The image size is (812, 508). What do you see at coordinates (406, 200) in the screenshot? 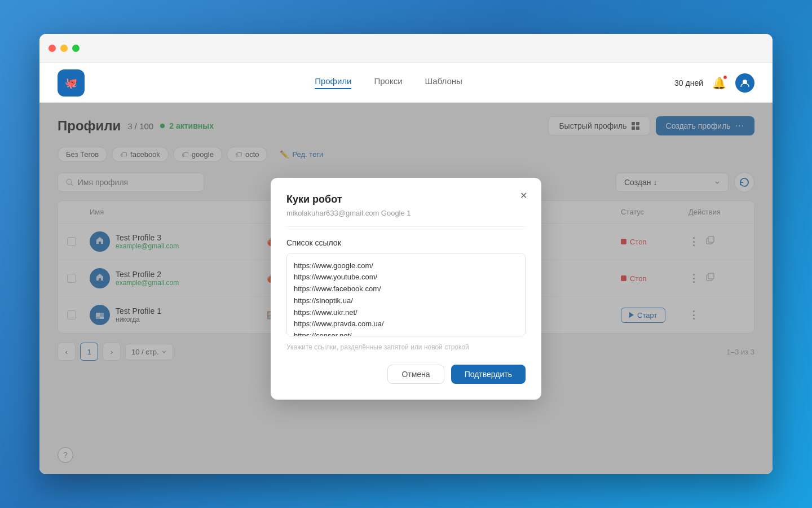
I see `dialog-title: Куки робот` at bounding box center [406, 200].